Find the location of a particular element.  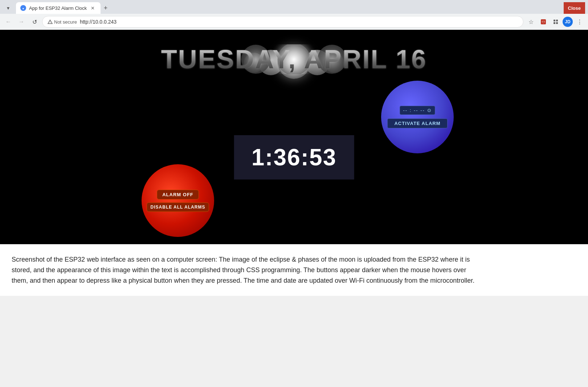

address-bar: ! Not secure http://10.0.0.243 is located at coordinates (283, 22).